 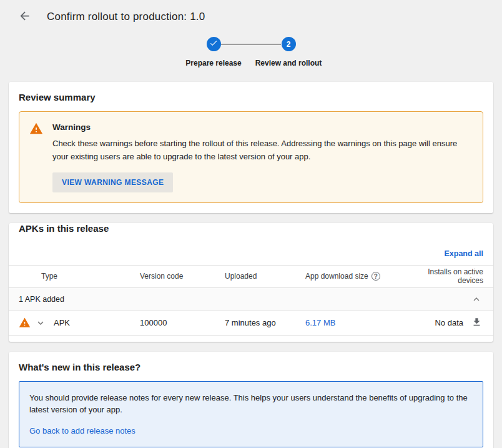 I want to click on release-notes-info-box: You should provide release notes for eve…, so click(x=251, y=415).